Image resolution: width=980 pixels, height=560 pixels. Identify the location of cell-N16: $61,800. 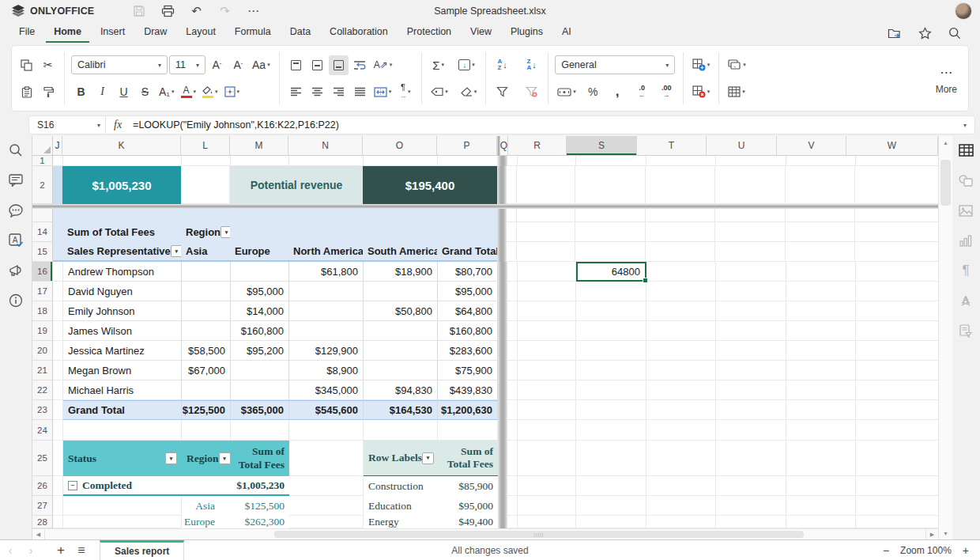
(326, 272).